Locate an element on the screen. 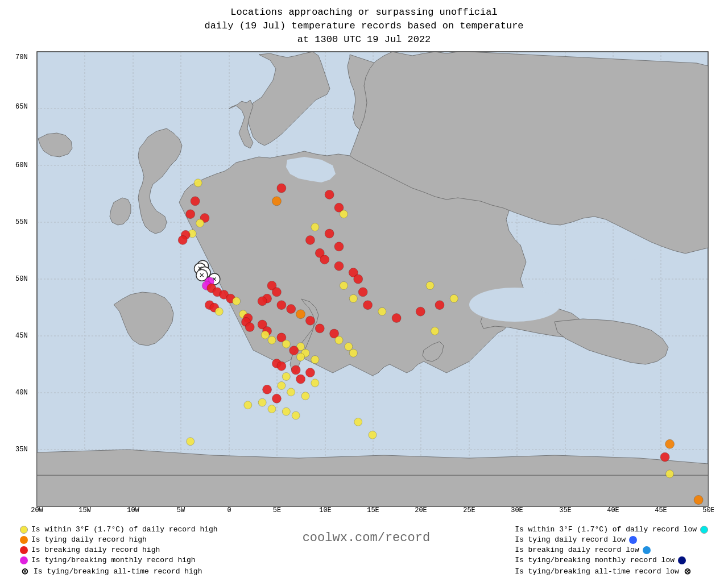 The width and height of the screenshot is (728, 582). svg-text: 55N is located at coordinates (22, 223).